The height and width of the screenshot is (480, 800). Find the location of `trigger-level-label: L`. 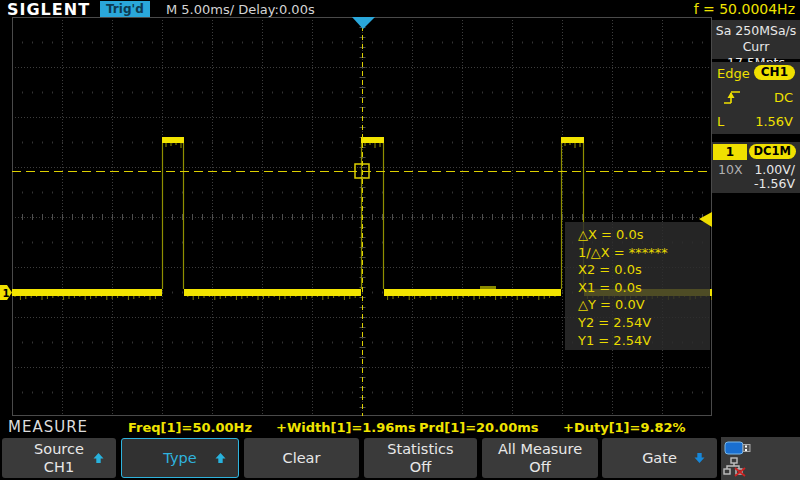

trigger-level-label: L is located at coordinates (720, 122).